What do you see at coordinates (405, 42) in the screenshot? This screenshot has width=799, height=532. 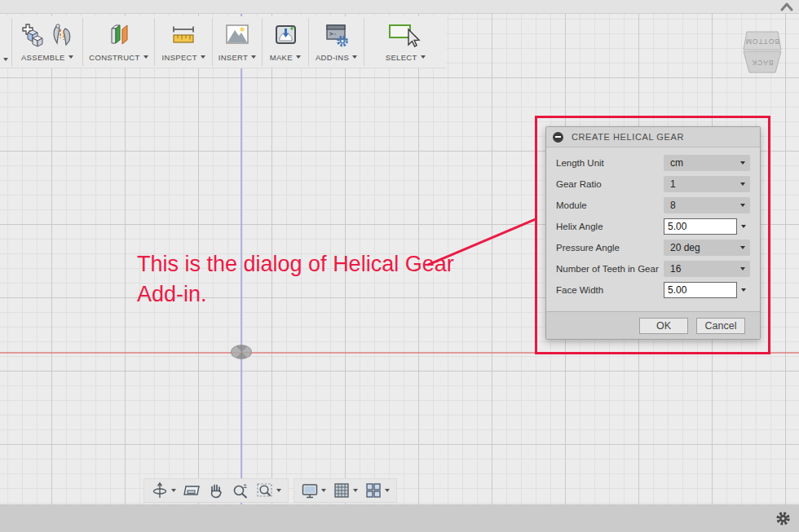 I see `toolbar-group-select: SELECT` at bounding box center [405, 42].